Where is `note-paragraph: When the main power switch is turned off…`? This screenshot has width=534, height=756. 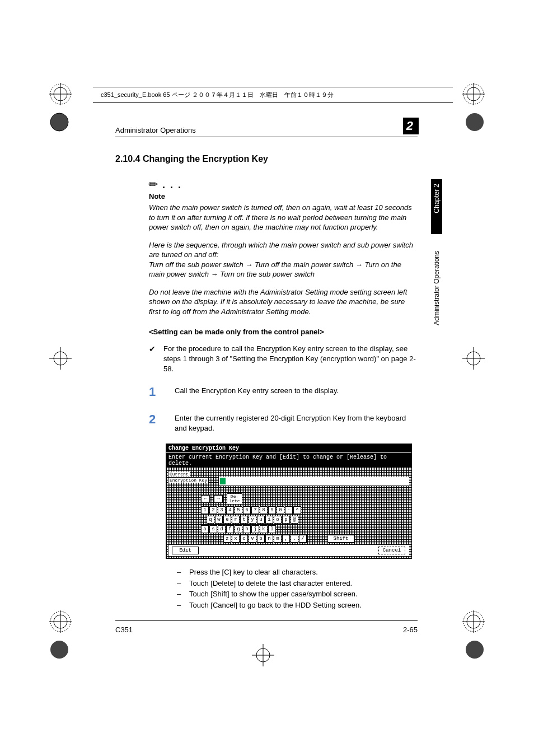
note-paragraph: When the main power switch is turned off… is located at coordinates (283, 217).